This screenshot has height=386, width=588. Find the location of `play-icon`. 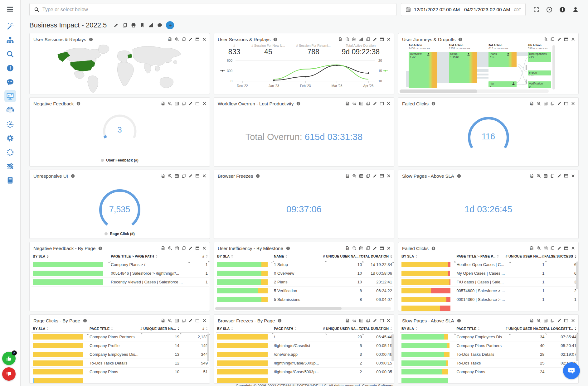

play-icon is located at coordinates (549, 10).